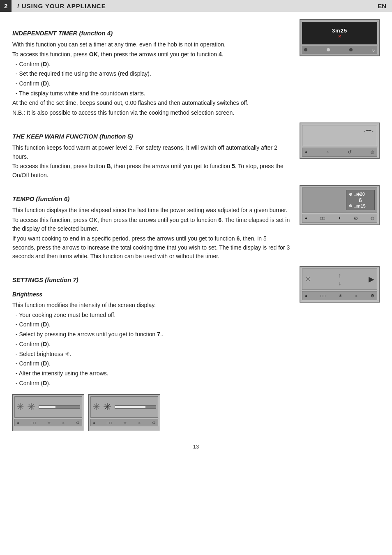 Image resolution: width=392 pixels, height=555 pixels. I want to click on sun-icon-dim-2: ✳, so click(96, 407).